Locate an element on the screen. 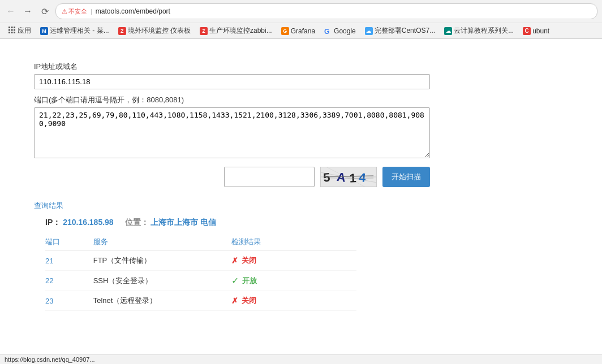 This screenshot has width=602, height=364. url-text: matools.com/embed/port is located at coordinates (133, 11).